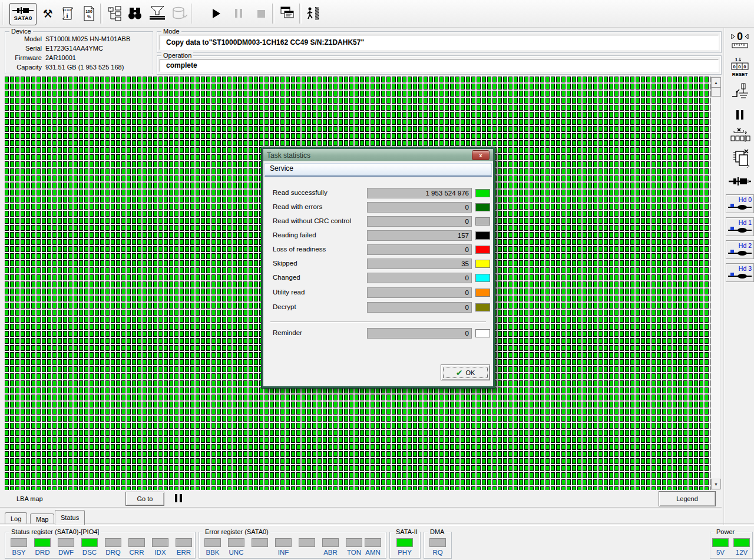 The height and width of the screenshot is (560, 754). I want to click on status-register-panel: Status register (SATA0)-[PIO4] BSY DRD D…, so click(100, 545).